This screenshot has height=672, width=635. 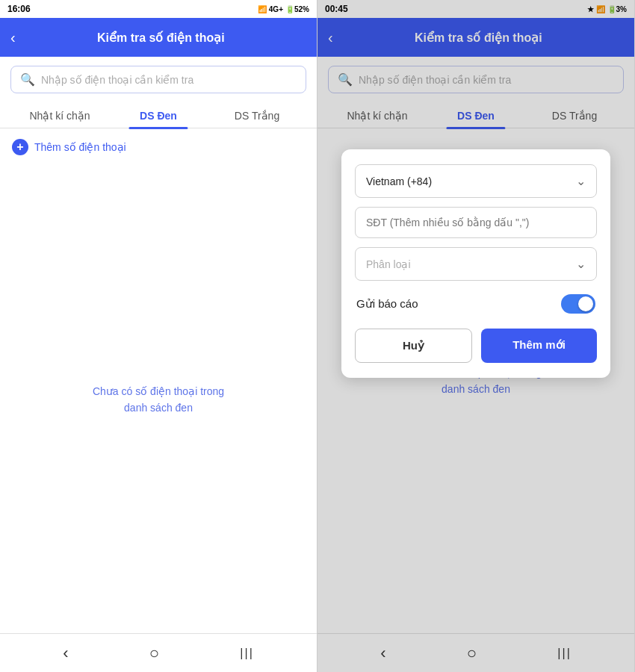 I want to click on left-back-button: ‹, so click(x=13, y=37).